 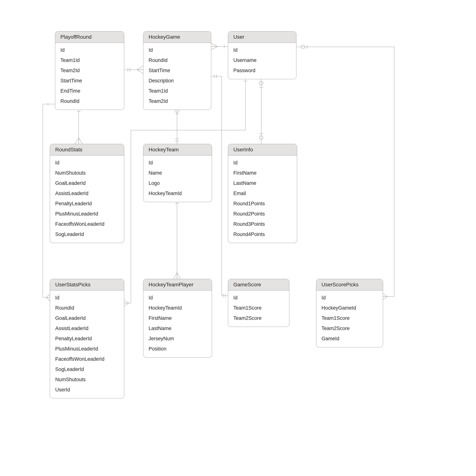 I want to click on field-label: EndTime, so click(x=90, y=91).